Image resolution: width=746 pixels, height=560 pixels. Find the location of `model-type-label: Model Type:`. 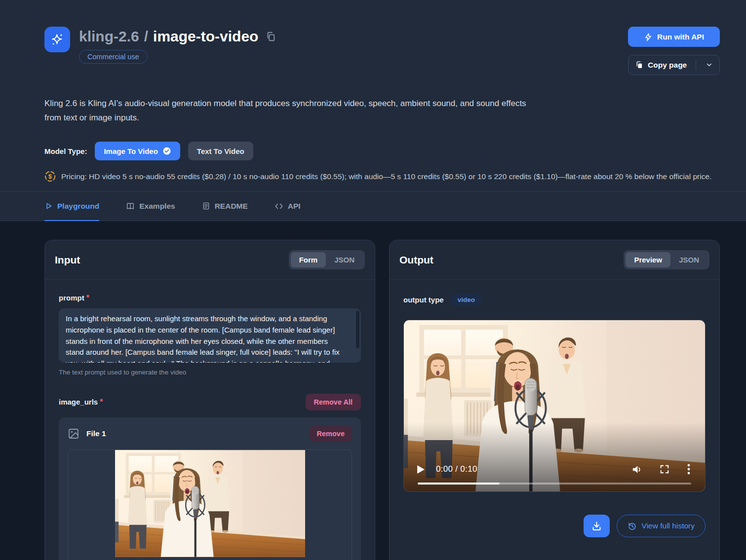

model-type-label: Model Type: is located at coordinates (66, 151).